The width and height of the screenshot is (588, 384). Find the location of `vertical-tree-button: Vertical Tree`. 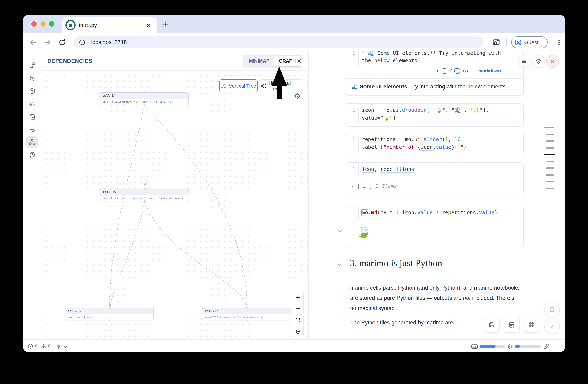

vertical-tree-button: Vertical Tree is located at coordinates (238, 86).